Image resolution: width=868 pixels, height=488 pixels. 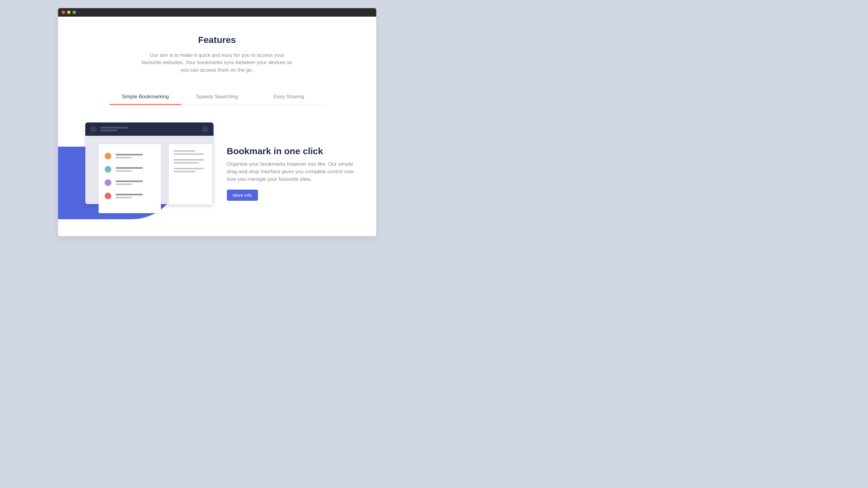 What do you see at coordinates (217, 12) in the screenshot?
I see `window-titlebar` at bounding box center [217, 12].